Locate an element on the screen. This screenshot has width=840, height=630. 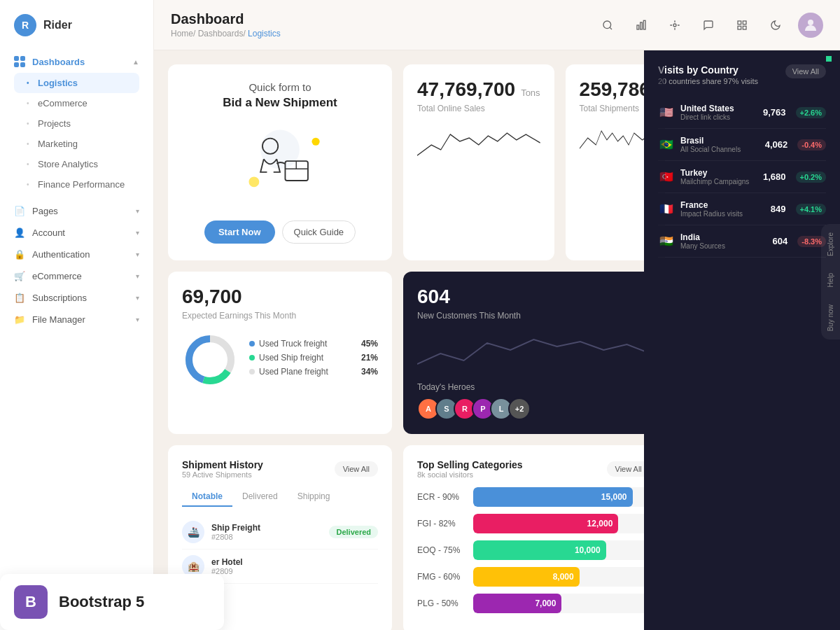
country-info: Turkey Mailchimp Campaigns is located at coordinates (719, 176).